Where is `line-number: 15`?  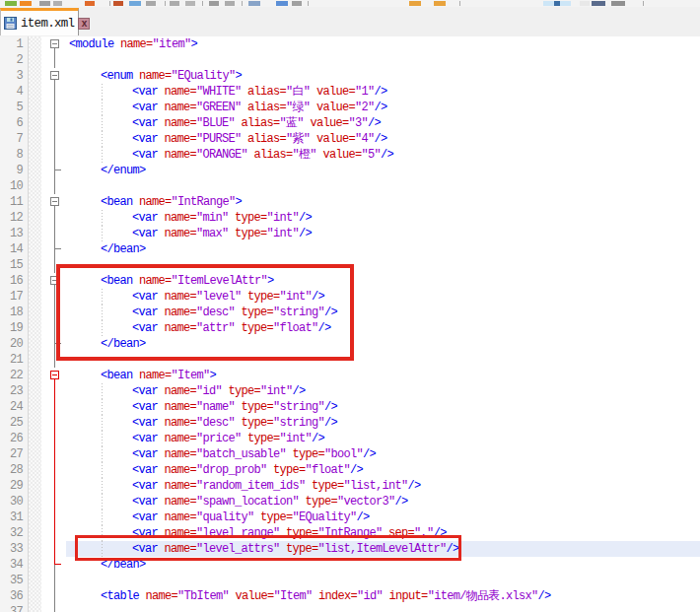 line-number: 15 is located at coordinates (14, 265).